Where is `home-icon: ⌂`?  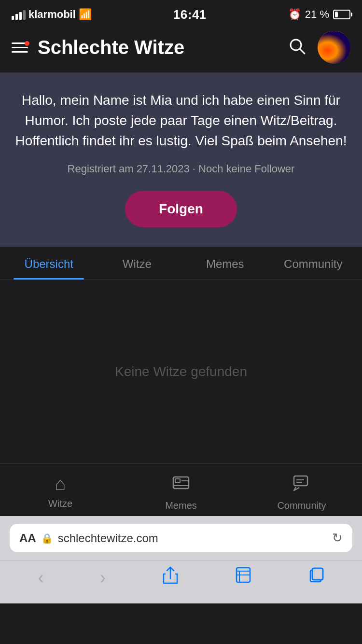 home-icon: ⌂ is located at coordinates (61, 484).